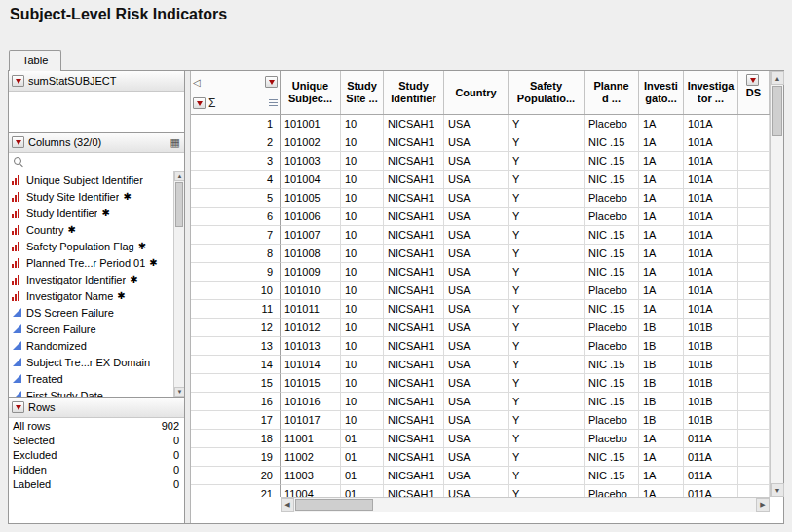  Describe the element at coordinates (236, 162) in the screenshot. I see `row-number: 3` at that location.